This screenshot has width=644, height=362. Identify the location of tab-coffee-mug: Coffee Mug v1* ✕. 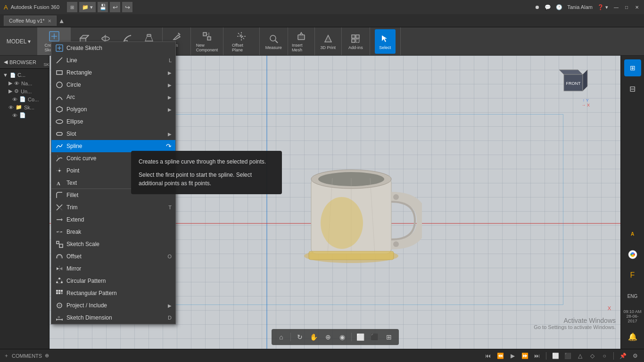
(30, 21).